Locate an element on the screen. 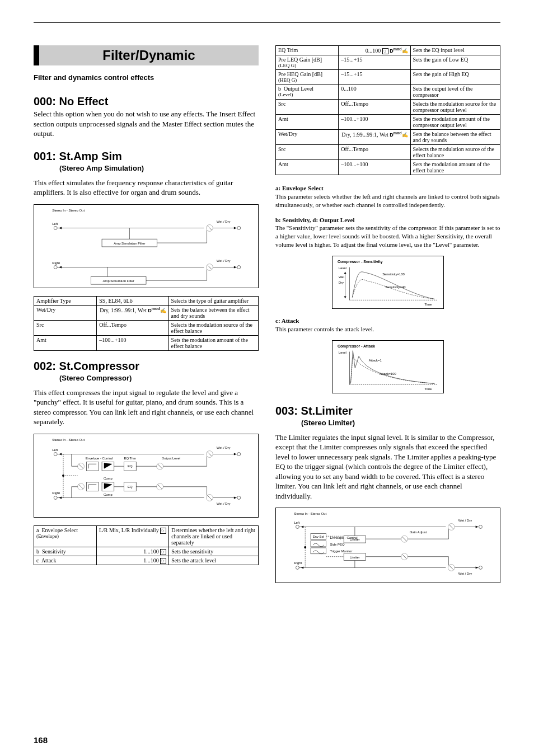  fx-003-body: The Limiter regulates the input signal l… is located at coordinates (388, 467).